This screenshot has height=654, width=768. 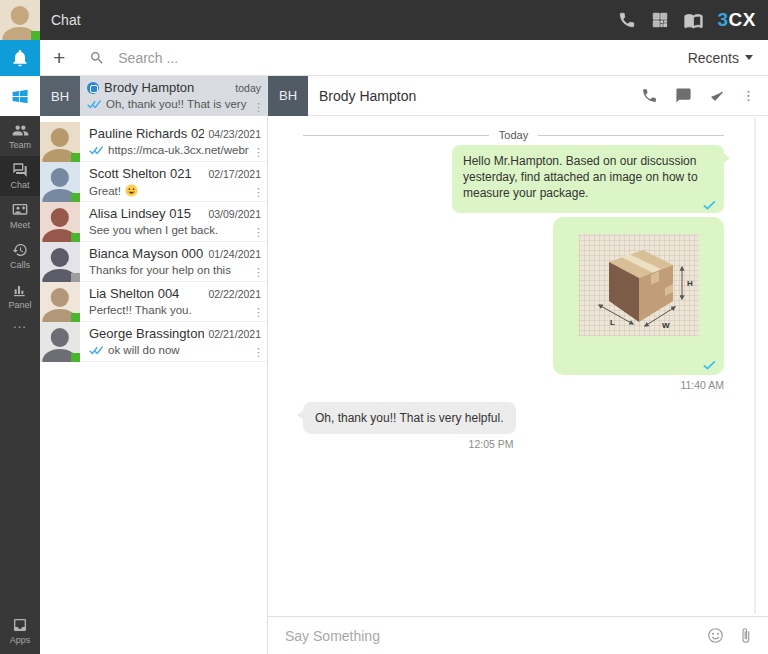 What do you see at coordinates (404, 58) in the screenshot?
I see `search-toolbar: + Recents` at bounding box center [404, 58].